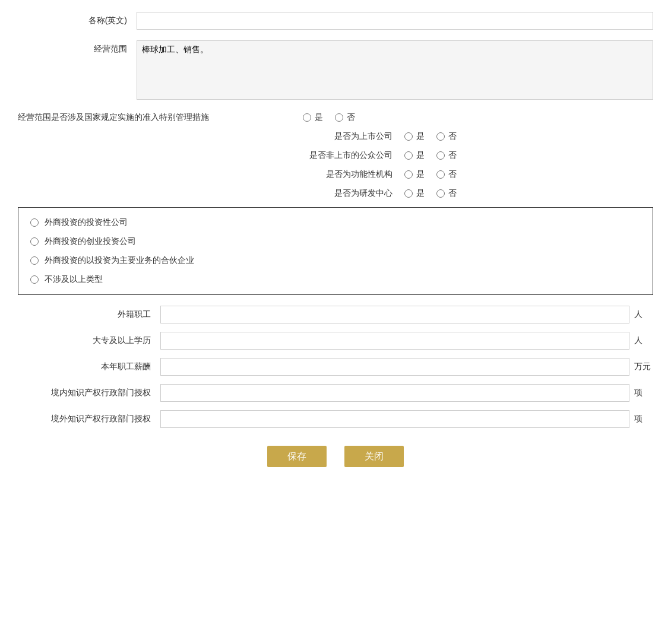 Image resolution: width=671 pixels, height=644 pixels. Describe the element at coordinates (336, 419) in the screenshot. I see `foreign-ip-row: 境外知识产权行政部门授权 项` at that location.